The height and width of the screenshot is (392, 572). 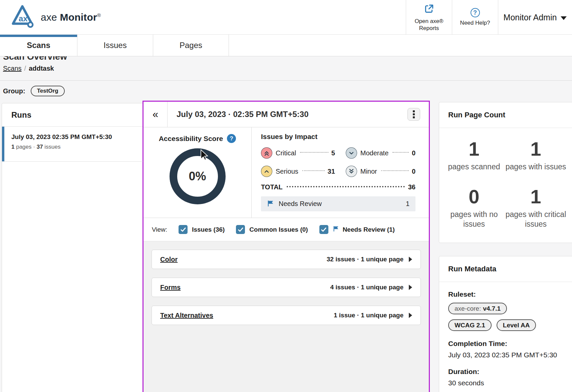 What do you see at coordinates (3, 144) in the screenshot?
I see `selected-run-indicator` at bounding box center [3, 144].